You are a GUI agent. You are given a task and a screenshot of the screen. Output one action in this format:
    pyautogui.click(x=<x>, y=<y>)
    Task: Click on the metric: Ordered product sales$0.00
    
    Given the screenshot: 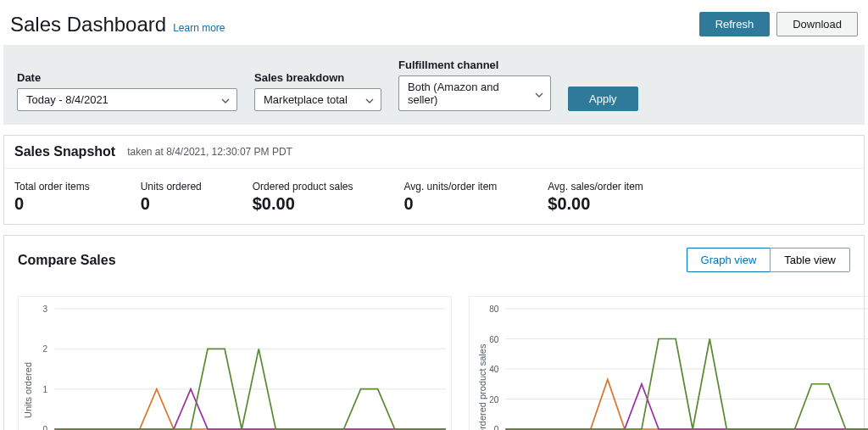 What is the action you would take?
    pyautogui.click(x=303, y=197)
    